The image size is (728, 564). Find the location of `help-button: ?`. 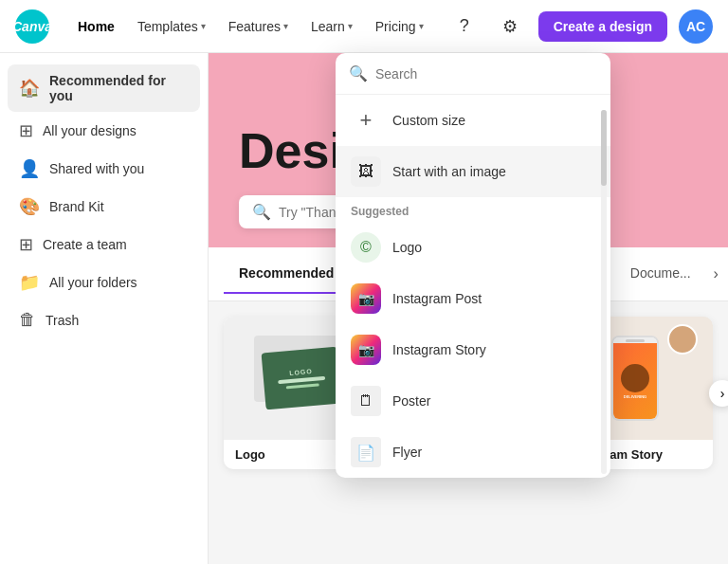

help-button: ? is located at coordinates (464, 27).